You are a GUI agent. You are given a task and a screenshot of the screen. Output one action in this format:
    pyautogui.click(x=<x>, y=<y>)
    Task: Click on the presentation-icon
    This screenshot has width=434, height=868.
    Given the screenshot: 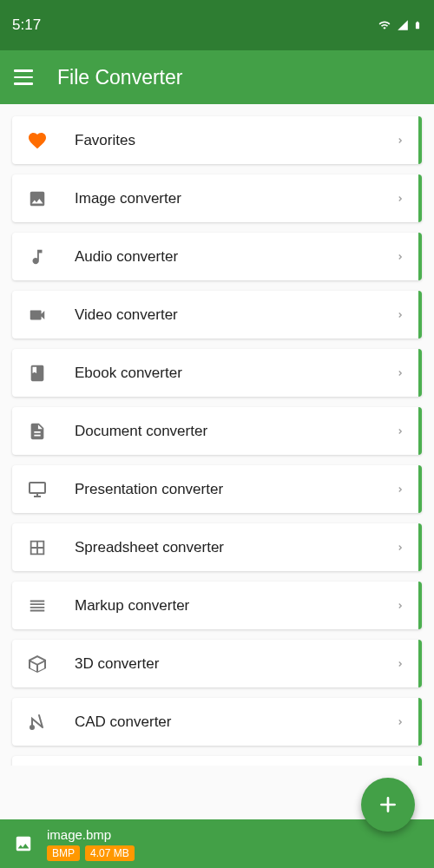 What is the action you would take?
    pyautogui.click(x=37, y=490)
    